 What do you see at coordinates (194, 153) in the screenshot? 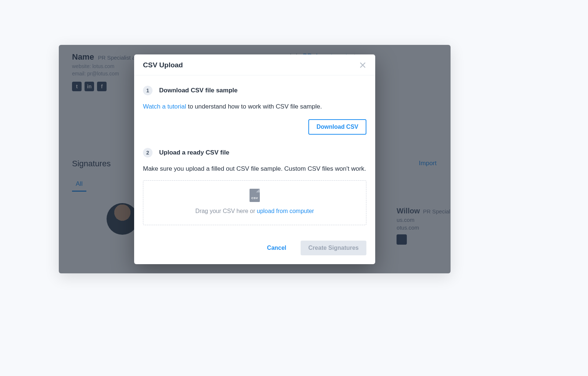
I see `step-title: Upload a ready CSV file` at bounding box center [194, 153].